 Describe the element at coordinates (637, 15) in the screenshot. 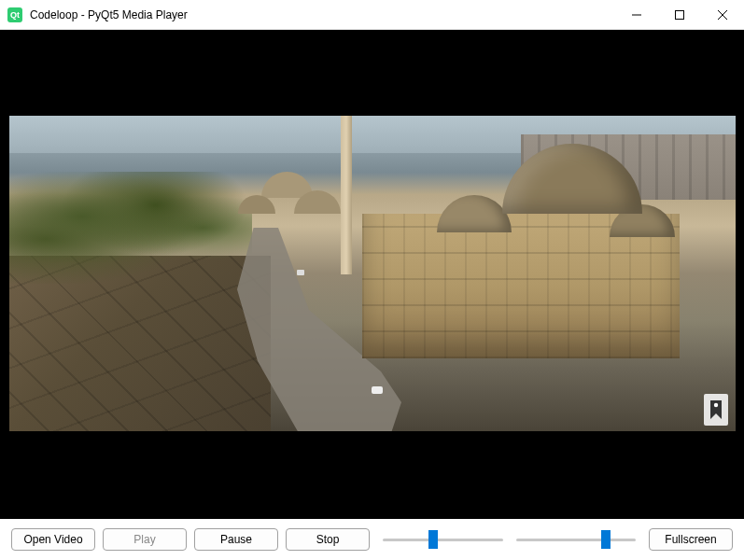

I see `minimize-icon` at that location.